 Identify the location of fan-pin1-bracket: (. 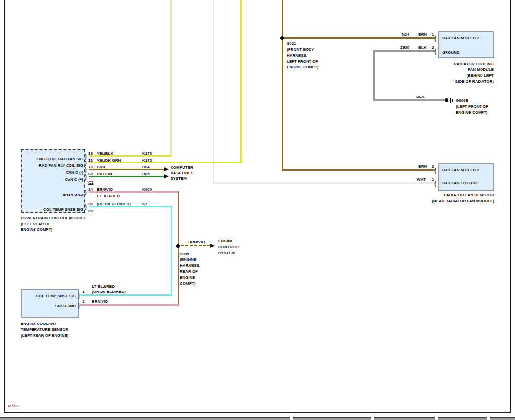
(435, 38).